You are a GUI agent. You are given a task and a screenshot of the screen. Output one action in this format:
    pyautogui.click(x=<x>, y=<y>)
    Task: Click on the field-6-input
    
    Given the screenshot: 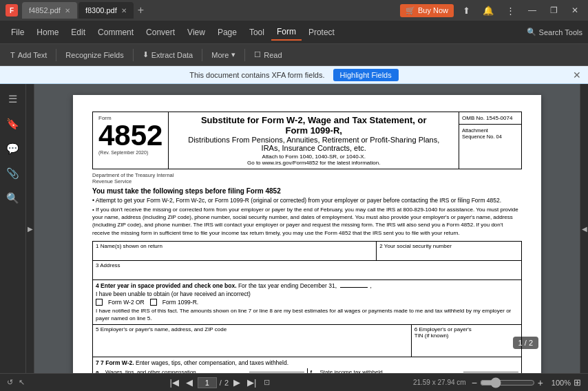 What is the action you would take?
    pyautogui.click(x=467, y=347)
    